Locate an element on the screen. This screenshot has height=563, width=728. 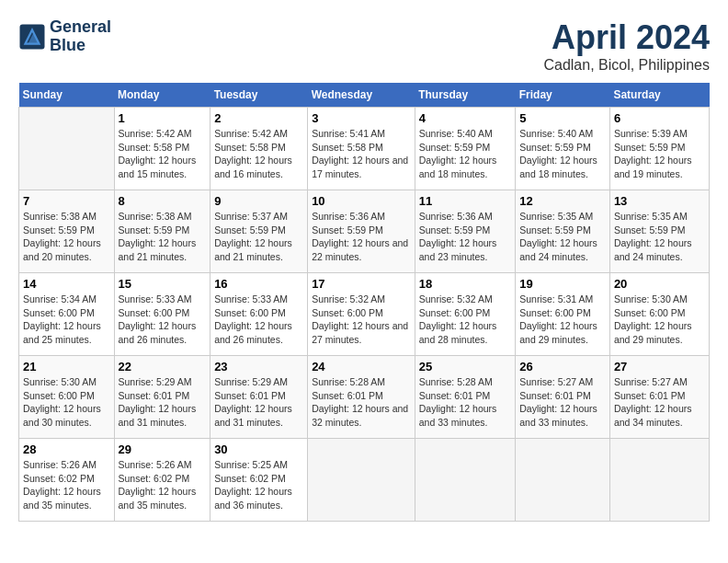
calendar-cell: 26Sunrise: 5:27 AMSunset: 6:01 PMDayligh… is located at coordinates (563, 397).